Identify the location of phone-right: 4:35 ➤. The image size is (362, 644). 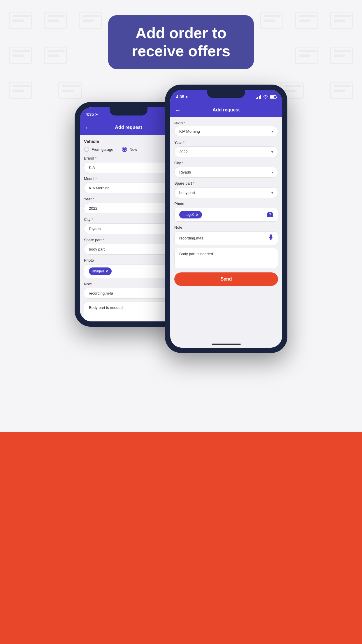
(226, 219).